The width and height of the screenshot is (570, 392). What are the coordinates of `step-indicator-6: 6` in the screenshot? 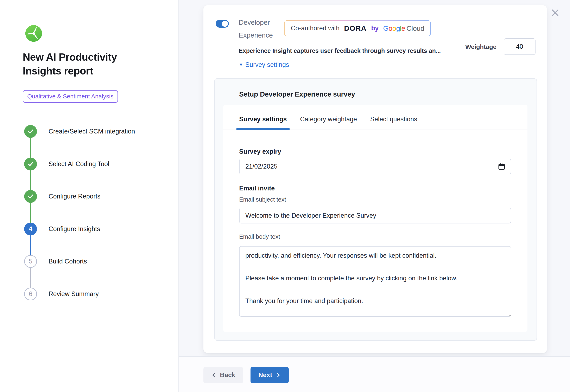 It's located at (30, 294).